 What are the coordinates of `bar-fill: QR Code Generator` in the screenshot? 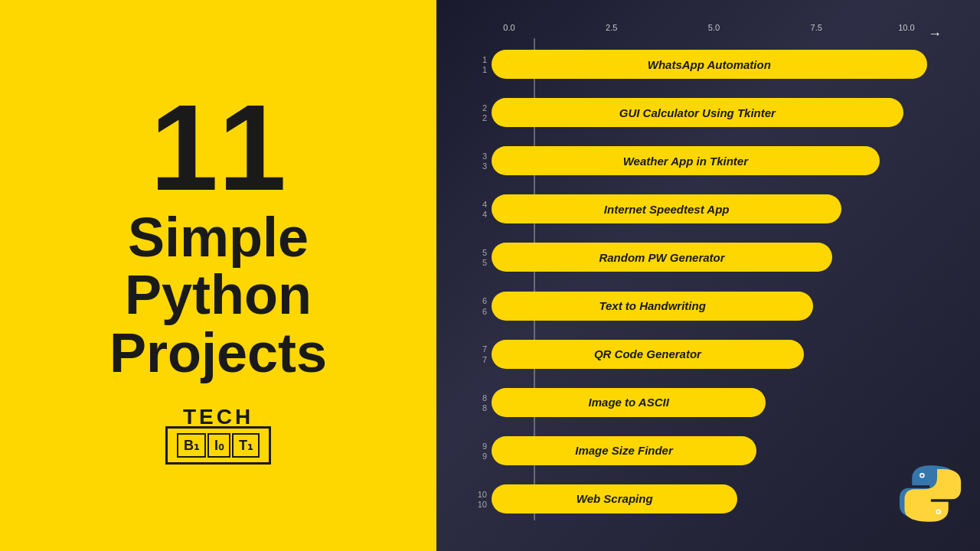 It's located at (648, 354).